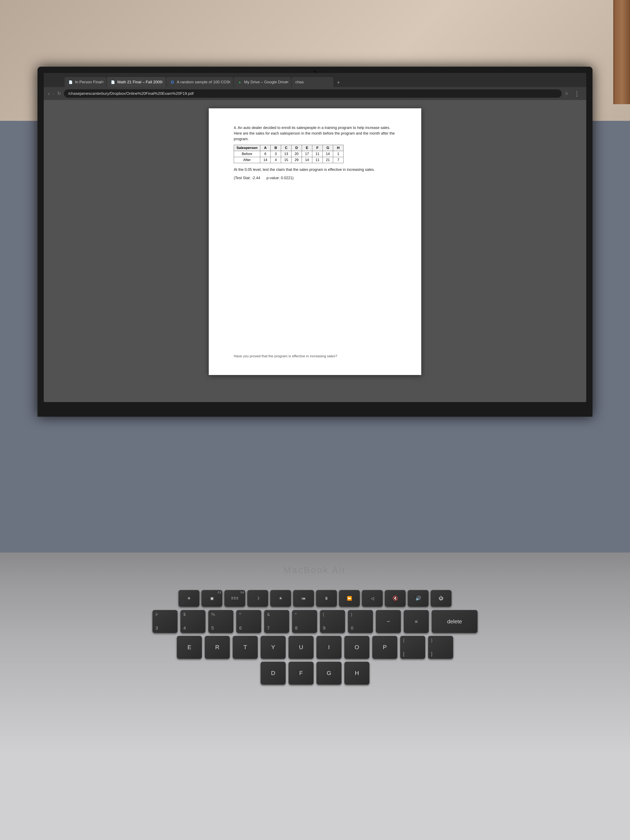 This screenshot has width=630, height=840. What do you see at coordinates (416, 621) in the screenshot?
I see `key-equals: =` at bounding box center [416, 621].